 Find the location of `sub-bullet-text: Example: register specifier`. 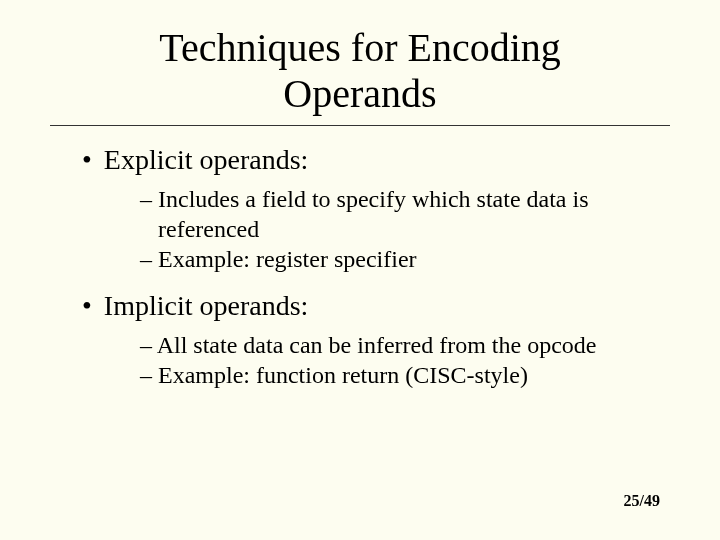

sub-bullet-text: Example: register specifier is located at coordinates (288, 259).